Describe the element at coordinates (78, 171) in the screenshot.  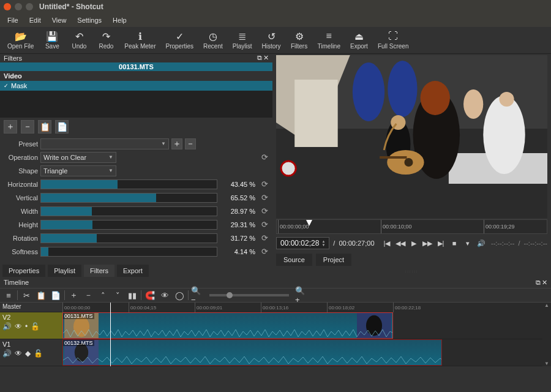
I see `shape-combo: Triangle▼` at that location.